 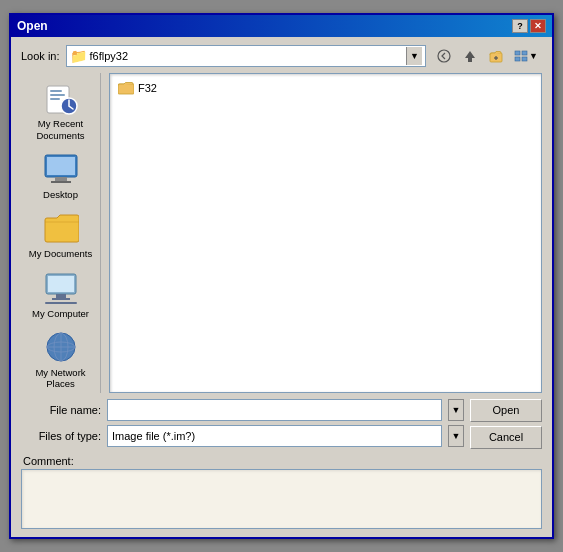 What do you see at coordinates (61, 294) in the screenshot?
I see `sidebar-item-mycomp: My Computer` at bounding box center [61, 294].